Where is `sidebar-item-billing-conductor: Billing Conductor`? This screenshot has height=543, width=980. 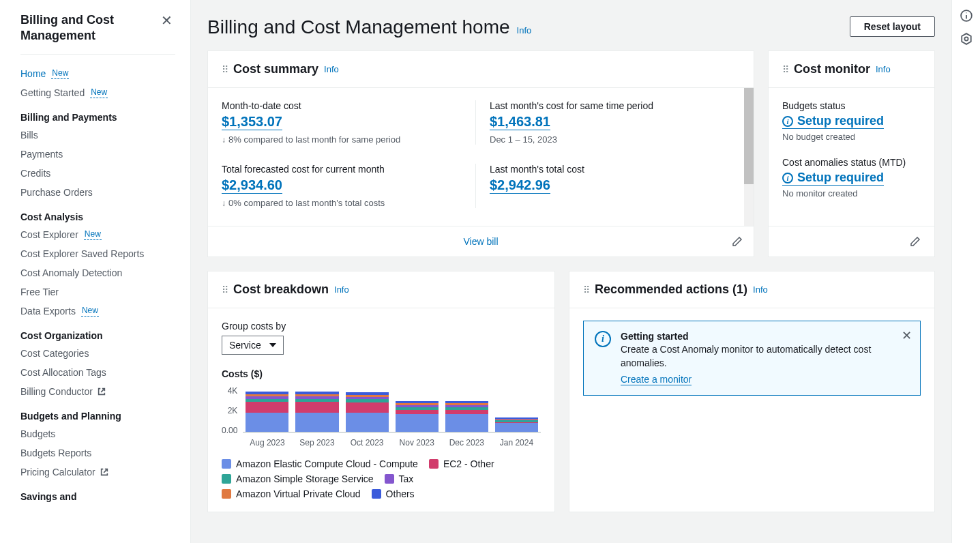
sidebar-item-billing-conductor: Billing Conductor is located at coordinates (98, 392).